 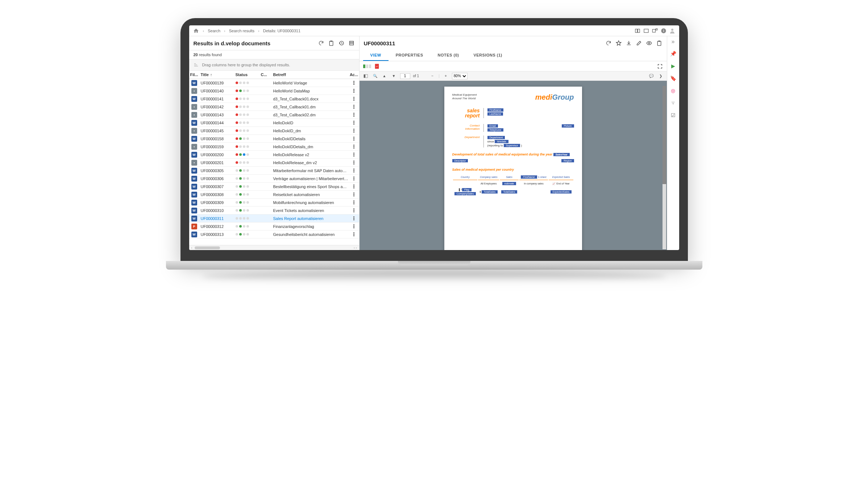 What do you see at coordinates (660, 66) in the screenshot?
I see `fullscreen-icon` at bounding box center [660, 66].